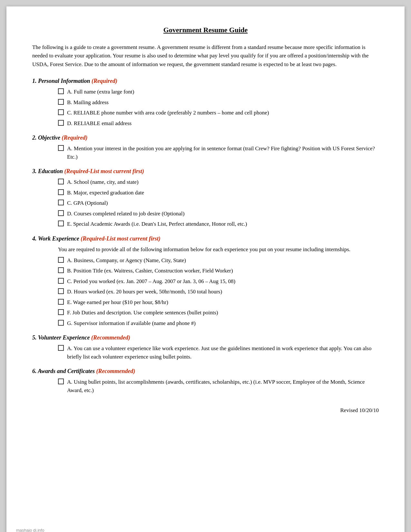 This screenshot has height=532, width=411. I want to click on section-6: 6. Awards and Certificates (Recommended)…, so click(206, 381).